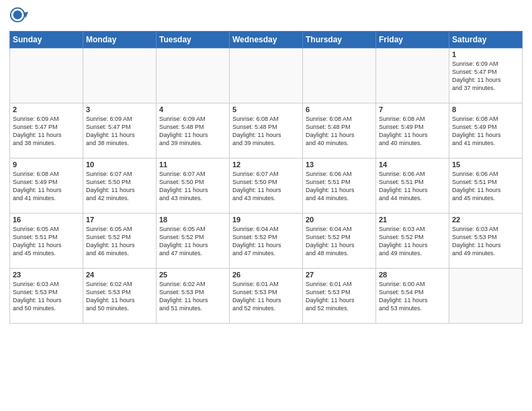  Describe the element at coordinates (46, 242) in the screenshot. I see `day-info: Sunrise: 6:05 AM Sunset: 5:51 PM Dayligh…` at that location.